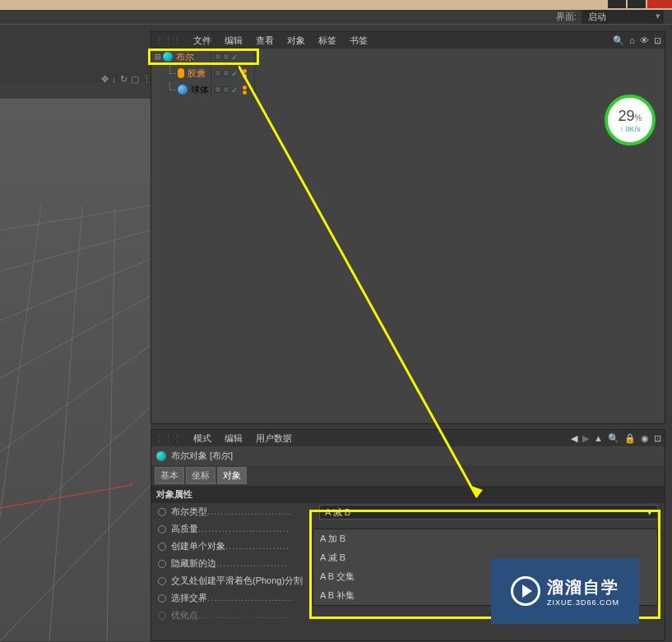 This screenshot has height=642, width=672. Describe the element at coordinates (632, 41) in the screenshot. I see `home-icon: ⌂` at that location.